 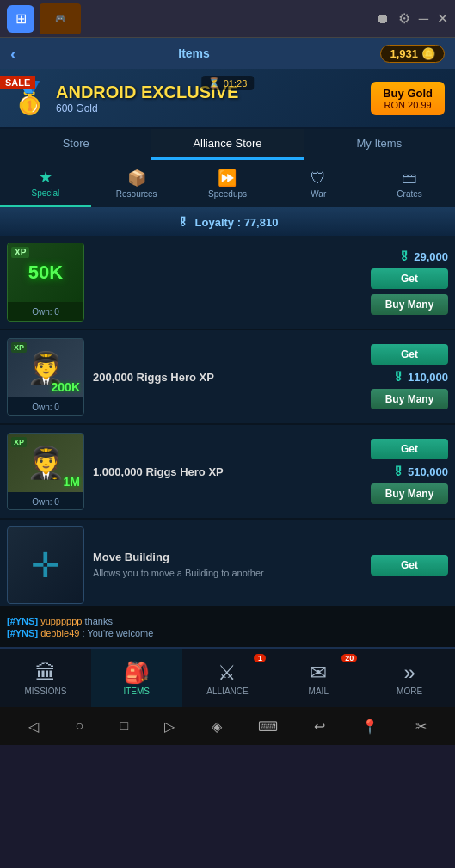 I want to click on cat-war-label: War, so click(x=318, y=194).